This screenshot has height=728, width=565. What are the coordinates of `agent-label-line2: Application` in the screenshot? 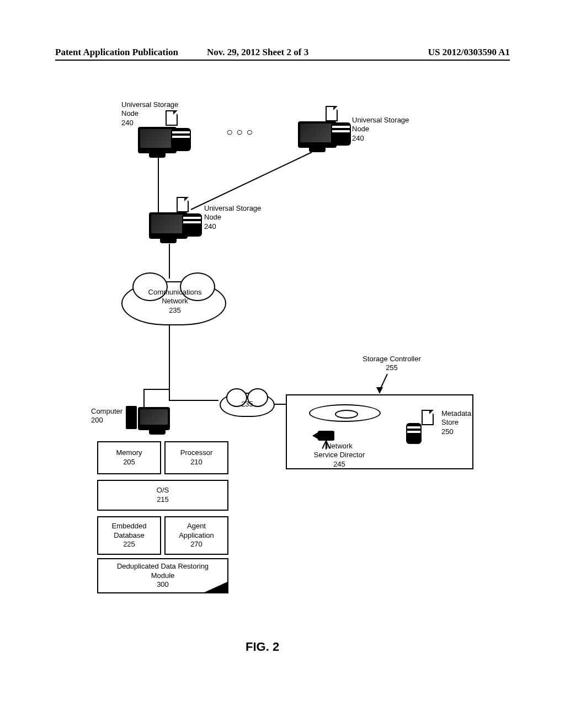 It's located at (196, 535).